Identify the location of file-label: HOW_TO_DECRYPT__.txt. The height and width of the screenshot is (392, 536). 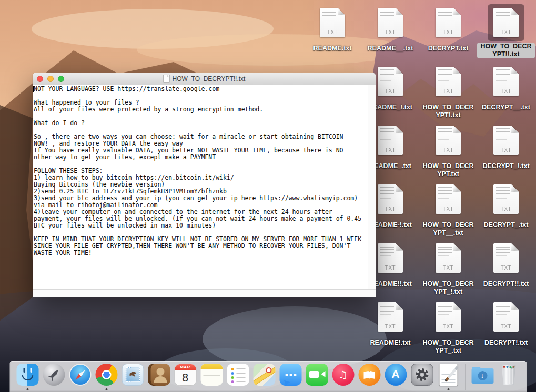
(448, 229).